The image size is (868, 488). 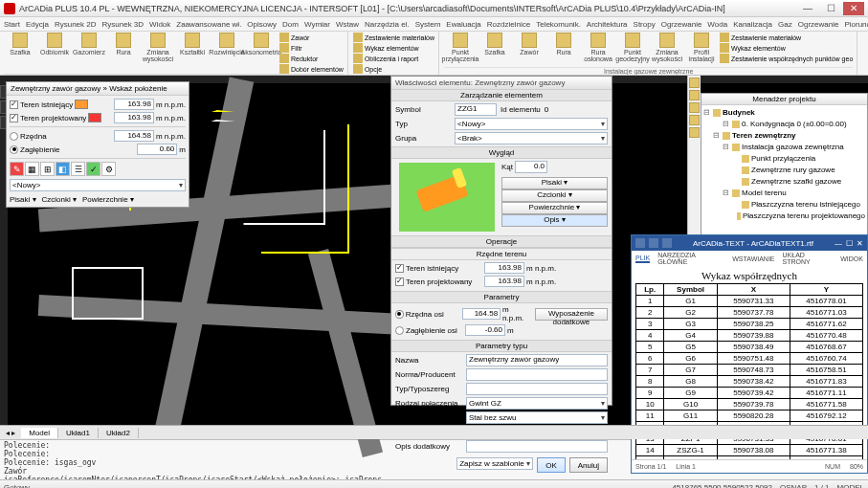 What do you see at coordinates (854, 9) in the screenshot?
I see `close-button: ✕` at bounding box center [854, 9].